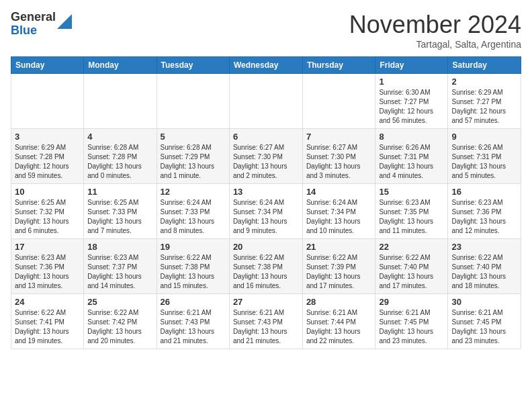 The image size is (532, 411). What do you see at coordinates (193, 302) in the screenshot?
I see `day-number: 26` at bounding box center [193, 302].